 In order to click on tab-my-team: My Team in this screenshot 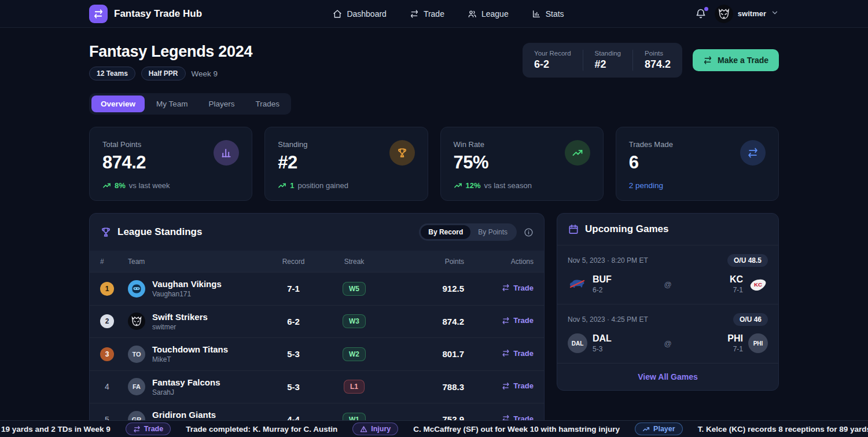, I will do `click(172, 104)`.